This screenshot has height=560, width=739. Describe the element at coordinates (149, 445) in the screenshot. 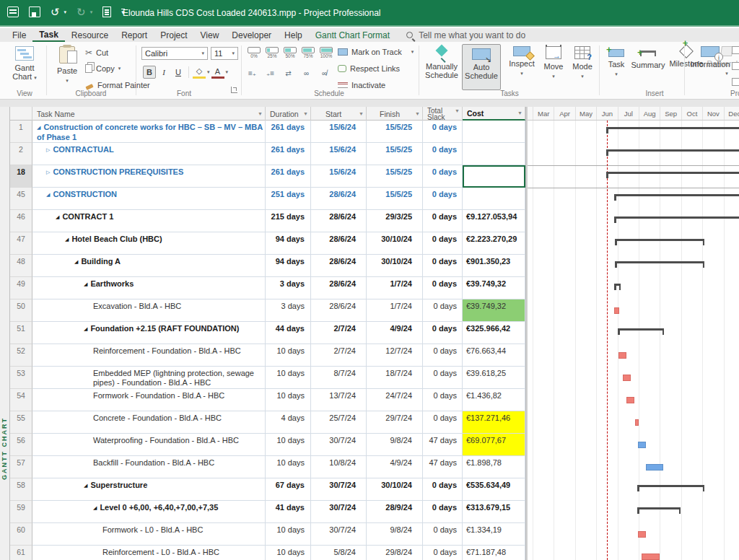

I see `task-name-cell: Waterproofing - Foundation - Bld.A - HBC` at that location.